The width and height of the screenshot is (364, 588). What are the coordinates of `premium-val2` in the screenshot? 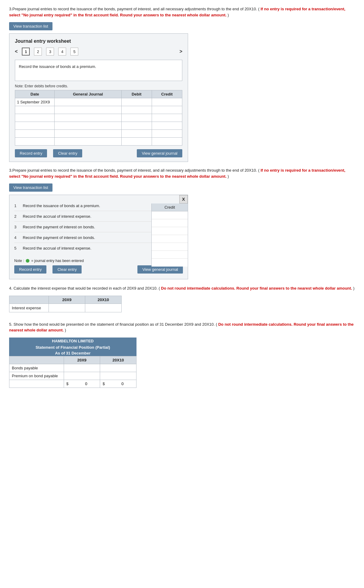 It's located at (118, 376).